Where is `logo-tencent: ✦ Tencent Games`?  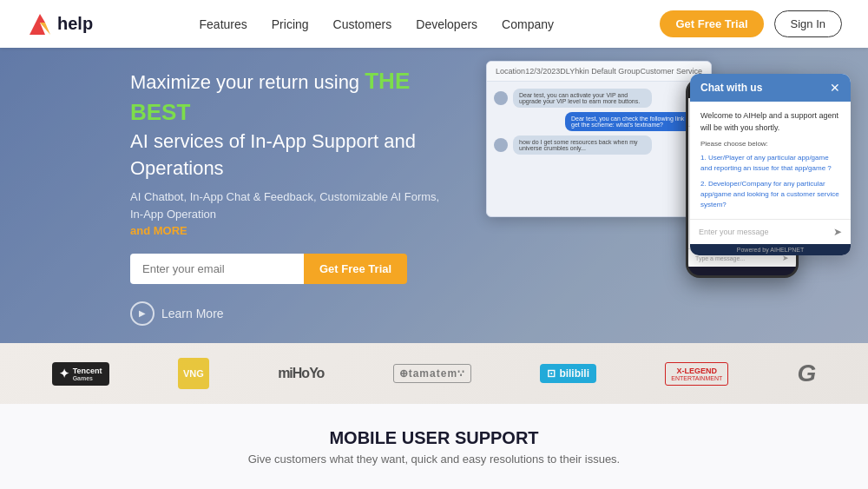
logo-tencent: ✦ Tencent Games is located at coordinates (81, 373).